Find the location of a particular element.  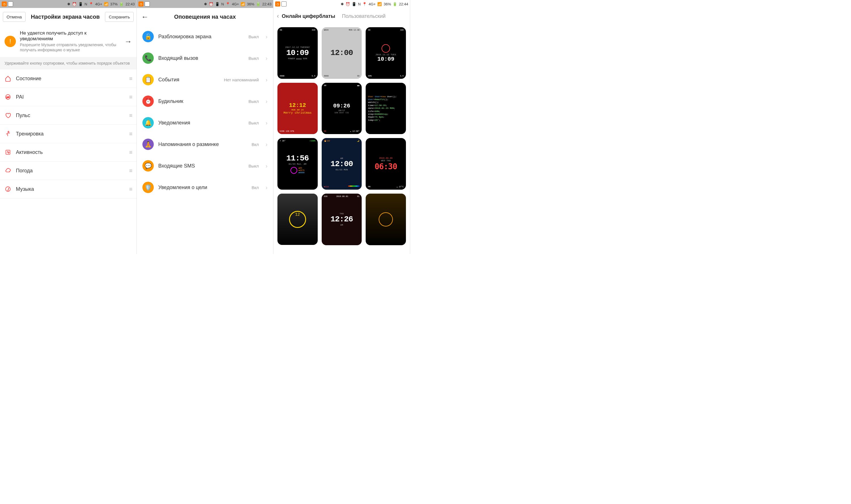

list-item-label: Погода is located at coordinates (70, 171).